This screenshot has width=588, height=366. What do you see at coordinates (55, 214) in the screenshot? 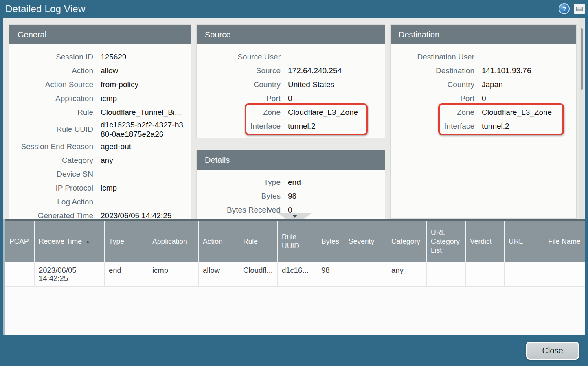
I see `field-label: Generated Time` at bounding box center [55, 214].